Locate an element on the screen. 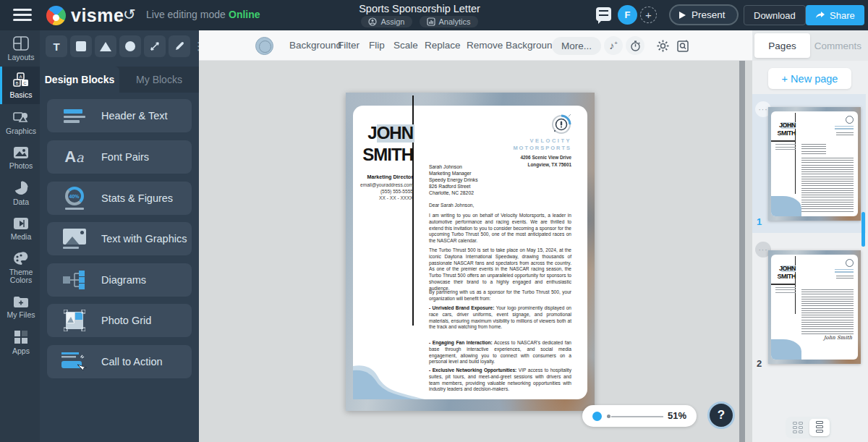  block-font-pairs: Aa Font Pairs is located at coordinates (119, 157).